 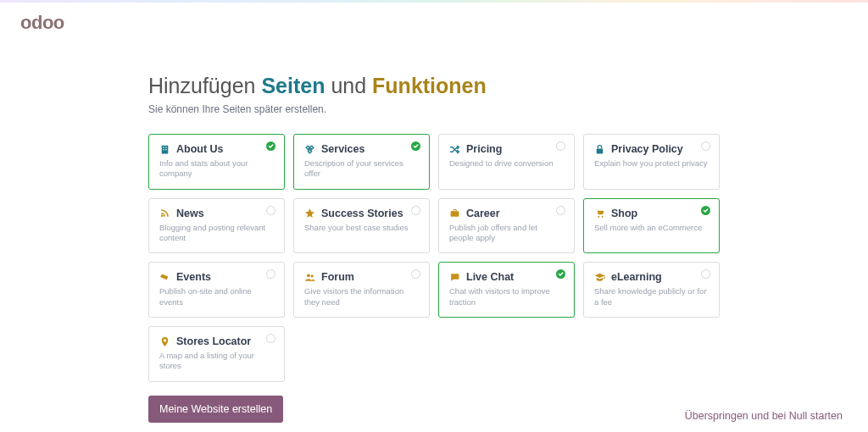 I want to click on feature-card-career: CareerPublish job offers and let people …, so click(x=507, y=226).